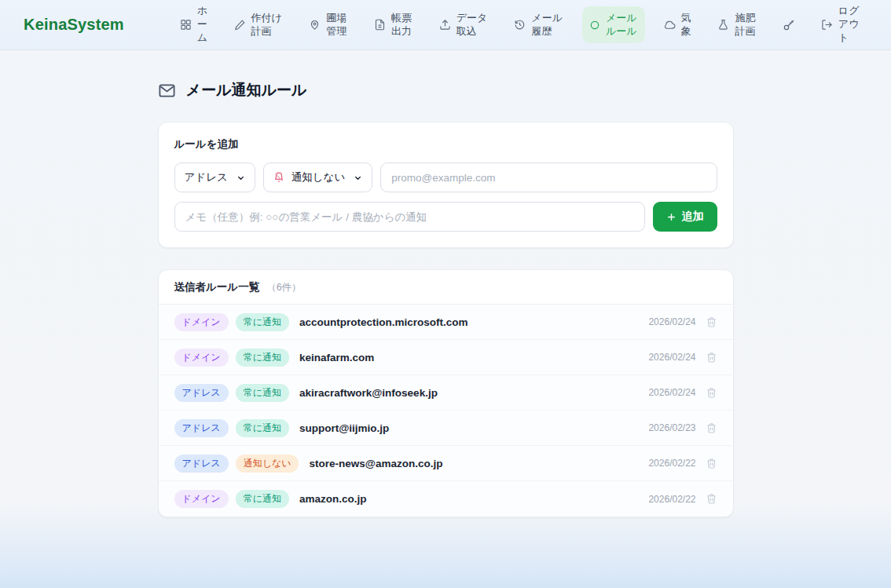 This screenshot has width=891, height=588. Describe the element at coordinates (473, 25) in the screenshot. I see `nav-item-label: データ取込` at that location.